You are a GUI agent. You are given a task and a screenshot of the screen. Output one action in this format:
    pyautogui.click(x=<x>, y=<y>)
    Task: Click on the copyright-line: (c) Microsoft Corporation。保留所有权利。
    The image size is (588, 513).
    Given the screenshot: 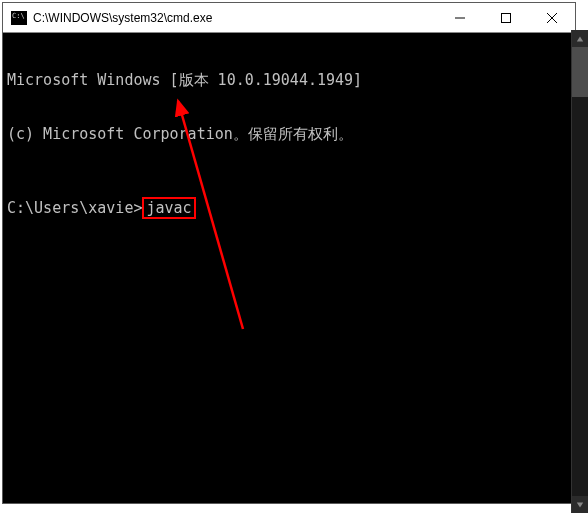 What is the action you would take?
    pyautogui.click(x=289, y=134)
    